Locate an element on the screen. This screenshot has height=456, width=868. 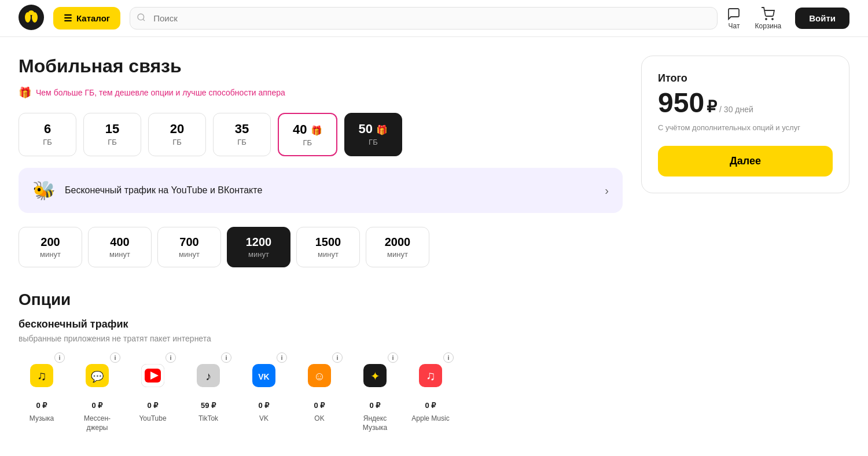
app-price-muzyka: 0 ₽ is located at coordinates (42, 405).